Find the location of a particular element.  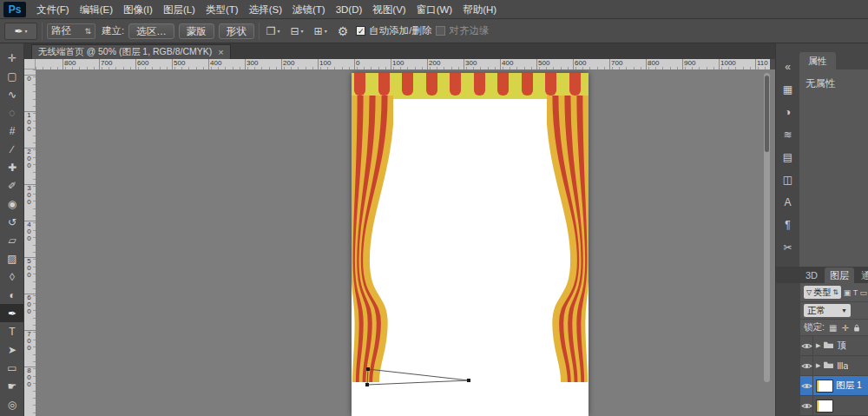

menu-filter: 滤镜(T) is located at coordinates (309, 10).